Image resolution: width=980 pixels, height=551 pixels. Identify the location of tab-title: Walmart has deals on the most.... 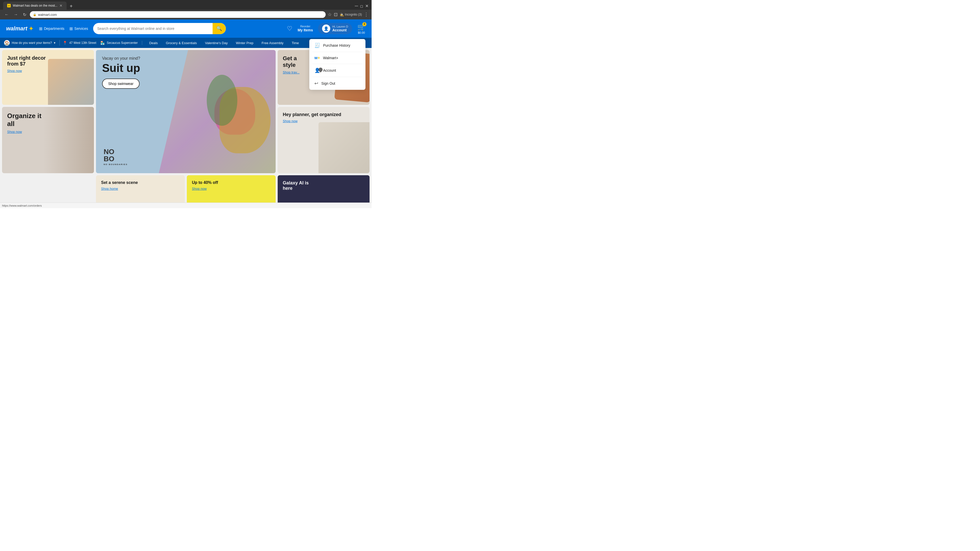
(35, 5).